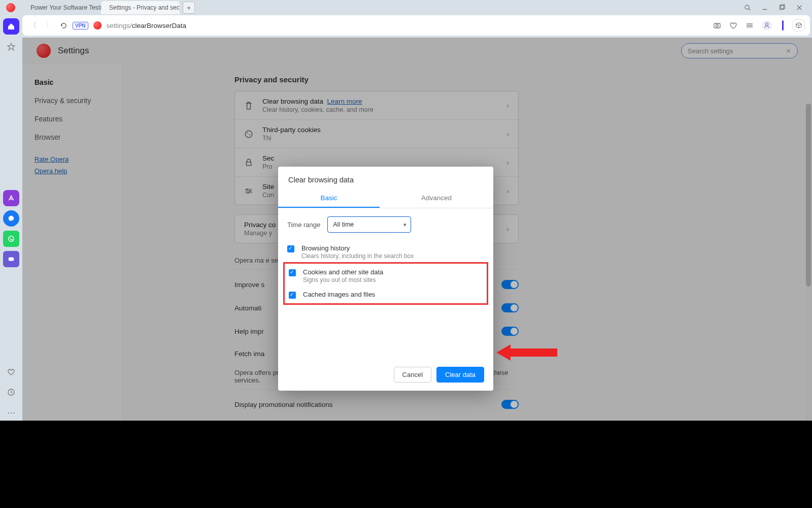 The height and width of the screenshot is (508, 812). Describe the element at coordinates (329, 198) in the screenshot. I see `tab-basic: Basic` at that location.